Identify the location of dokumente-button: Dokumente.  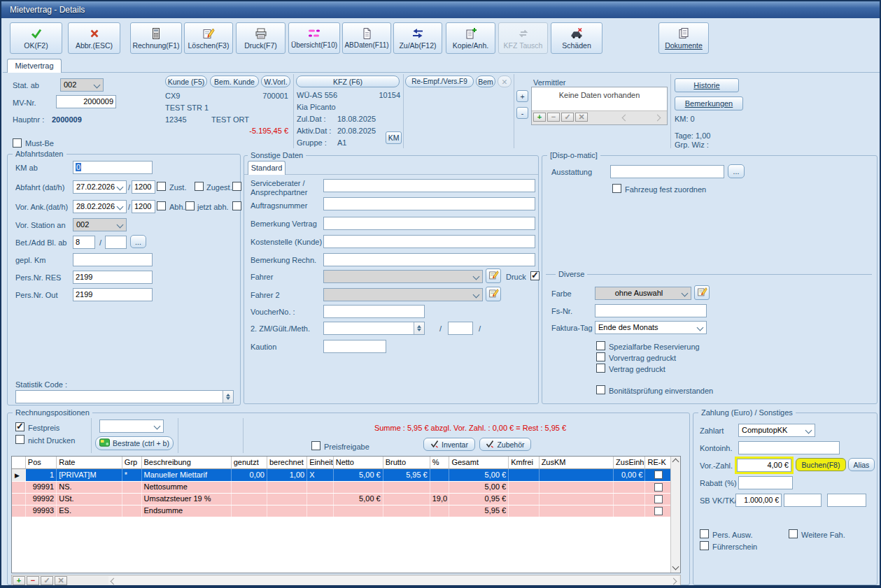
(684, 38).